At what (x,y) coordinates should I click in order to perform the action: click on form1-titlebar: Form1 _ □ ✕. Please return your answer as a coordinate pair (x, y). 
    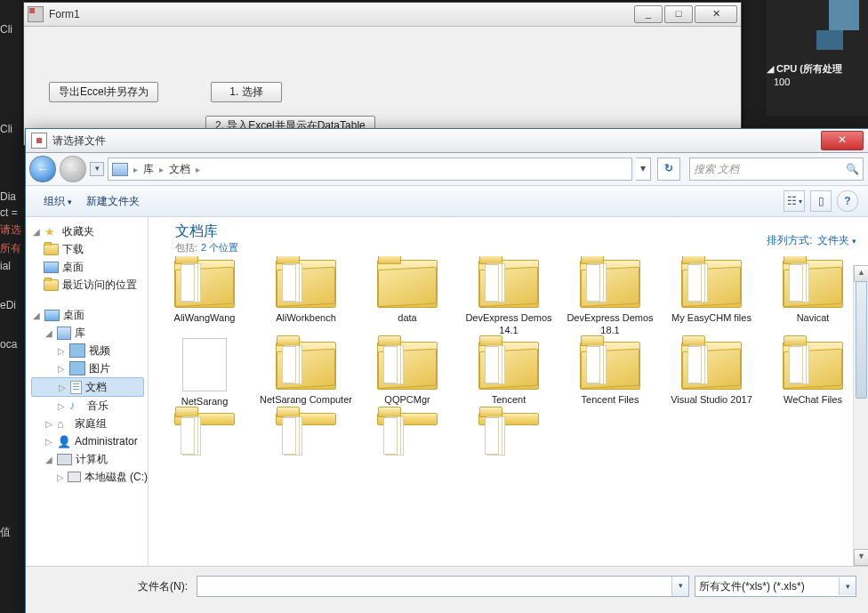
    Looking at the image, I should click on (382, 14).